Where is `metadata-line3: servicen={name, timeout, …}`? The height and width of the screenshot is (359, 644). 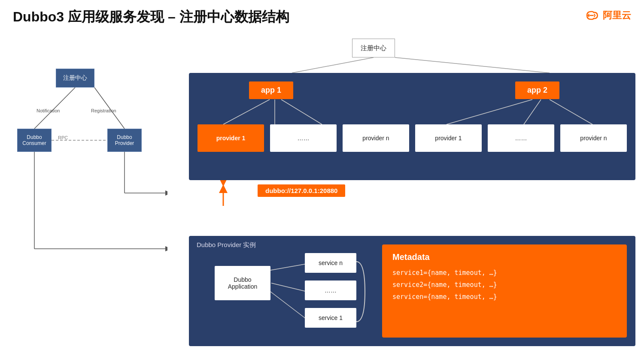 metadata-line3: servicen={name, timeout, …} is located at coordinates (504, 297).